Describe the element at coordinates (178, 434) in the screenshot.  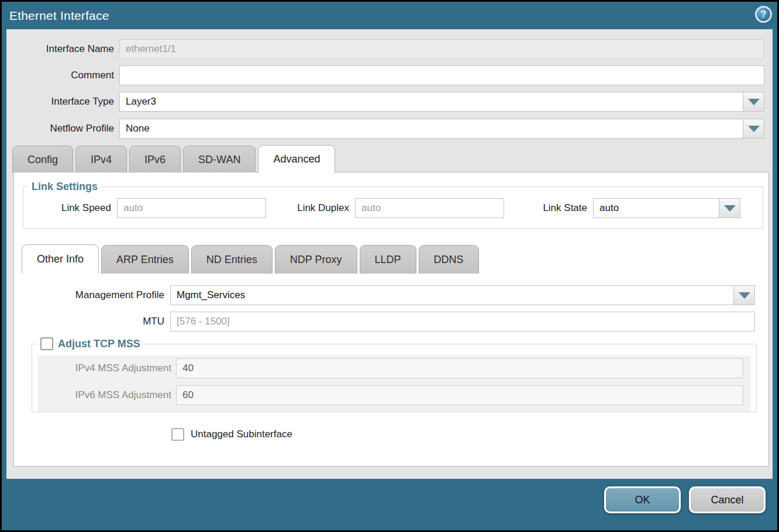
I see `untagged-subinterface-checkbox` at that location.